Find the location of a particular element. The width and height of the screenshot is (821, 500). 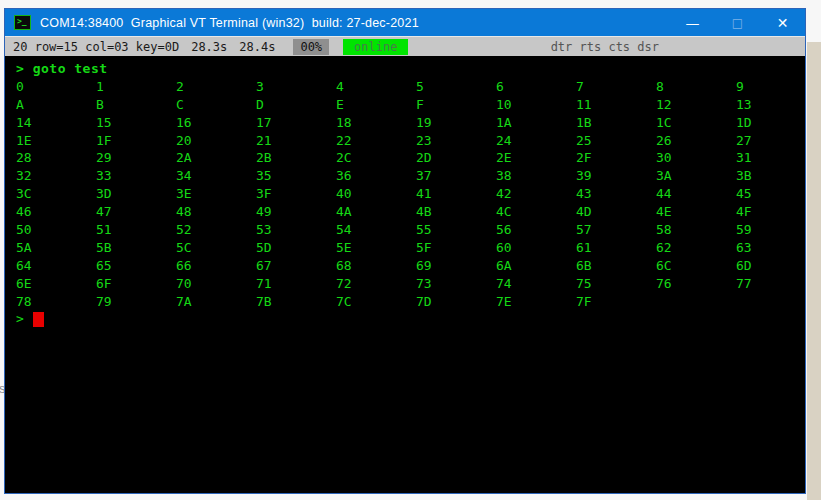

terminal-line: 3C3D3E3F404142434445 is located at coordinates (410, 194).